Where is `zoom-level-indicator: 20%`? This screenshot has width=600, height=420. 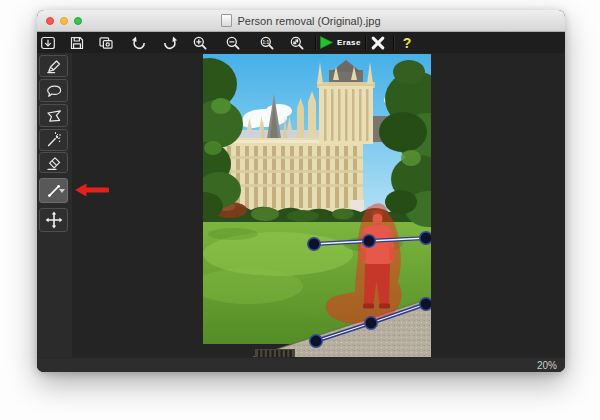
zoom-level-indicator: 20% is located at coordinates (551, 366).